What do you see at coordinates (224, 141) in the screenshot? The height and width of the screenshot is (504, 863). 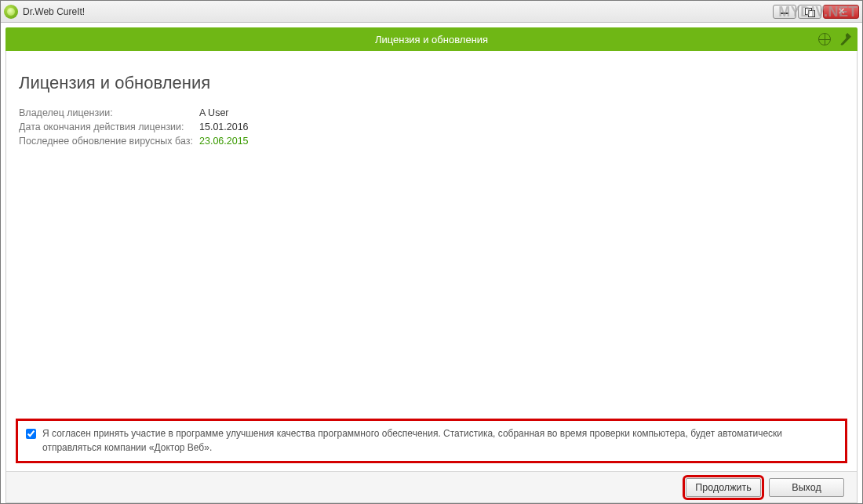 I see `db-update-value: 23.06.2015` at bounding box center [224, 141].